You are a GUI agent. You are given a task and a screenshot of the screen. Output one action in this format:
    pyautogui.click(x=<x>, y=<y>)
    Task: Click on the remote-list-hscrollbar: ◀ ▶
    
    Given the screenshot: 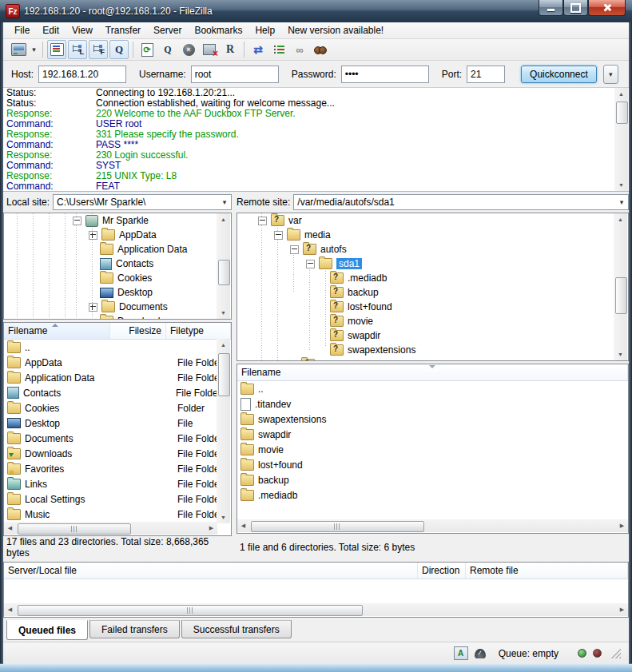 What is the action you would take?
    pyautogui.click(x=433, y=526)
    